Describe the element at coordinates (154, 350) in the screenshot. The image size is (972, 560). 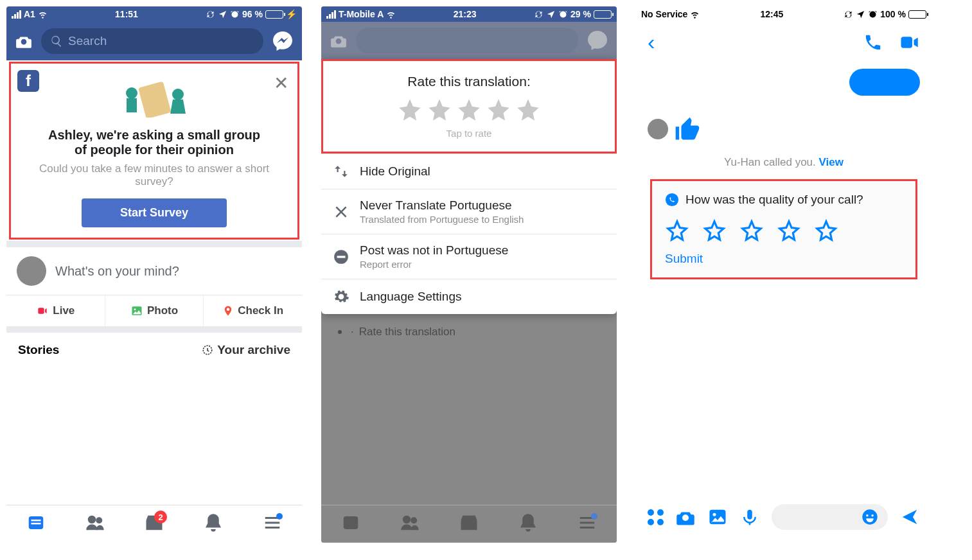
I see `stories-header: Stories Your archive` at that location.